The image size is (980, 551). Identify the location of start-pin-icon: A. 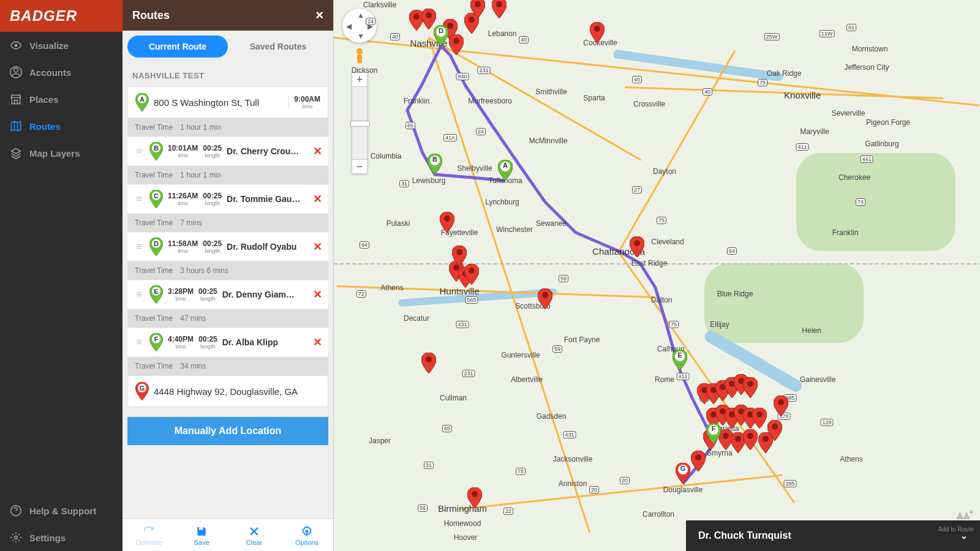
(142, 102).